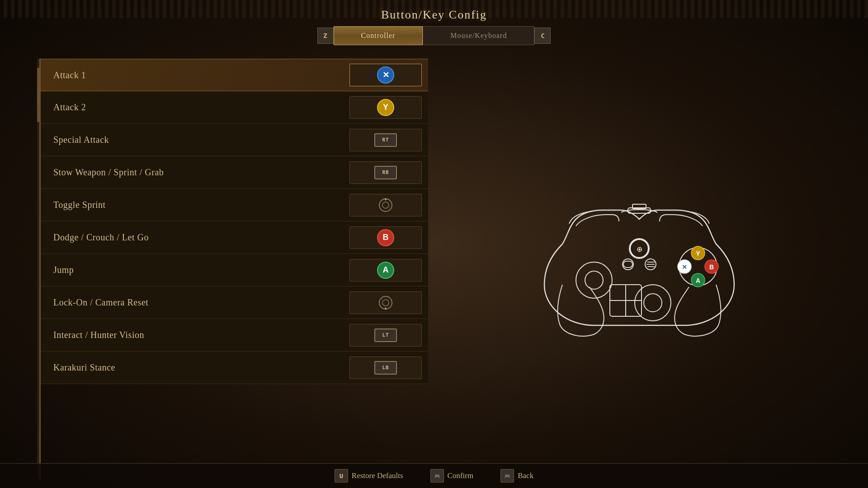 The width and height of the screenshot is (868, 488). What do you see at coordinates (434, 15) in the screenshot?
I see `page-title: Button/Key Config` at bounding box center [434, 15].